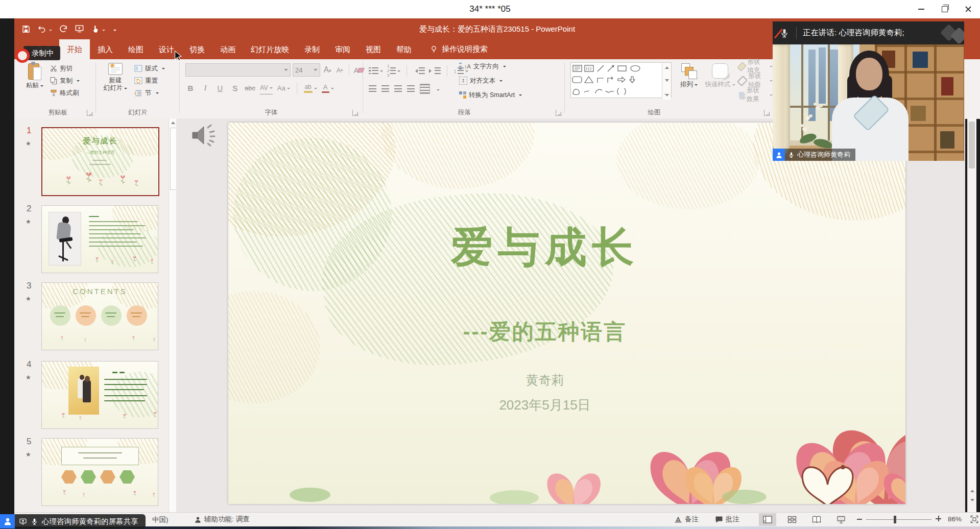 The width and height of the screenshot is (980, 529). I want to click on add-remove-columns-button, so click(425, 89).